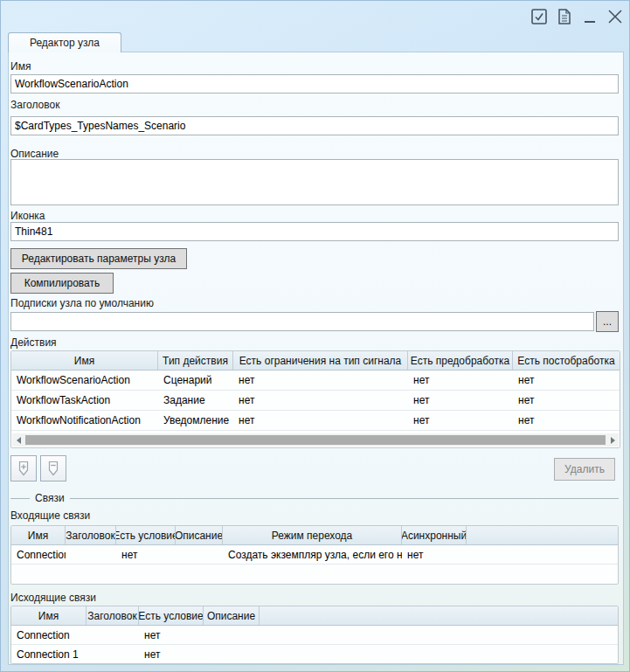  Describe the element at coordinates (35, 105) in the screenshot. I see `title-label: Заголовок` at that location.